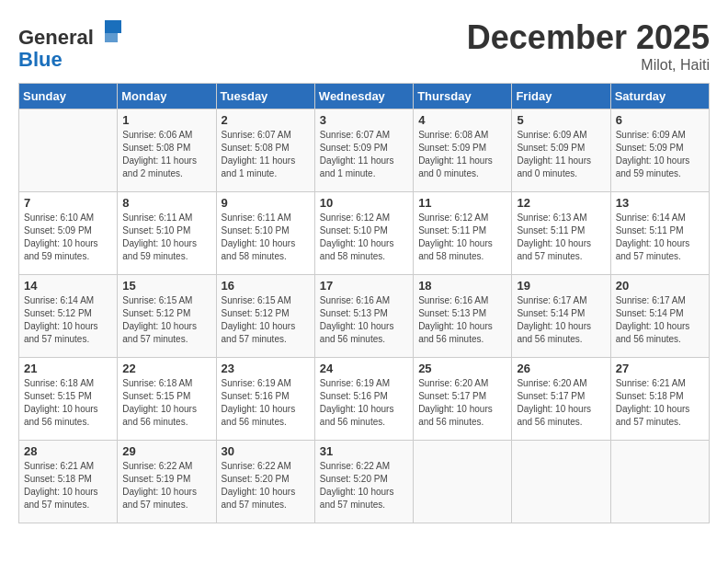 The width and height of the screenshot is (728, 563). Describe the element at coordinates (660, 237) in the screenshot. I see `day-info: Sunrise: 6:14 AMSunset: 5:11 PMDaylight:…` at that location.